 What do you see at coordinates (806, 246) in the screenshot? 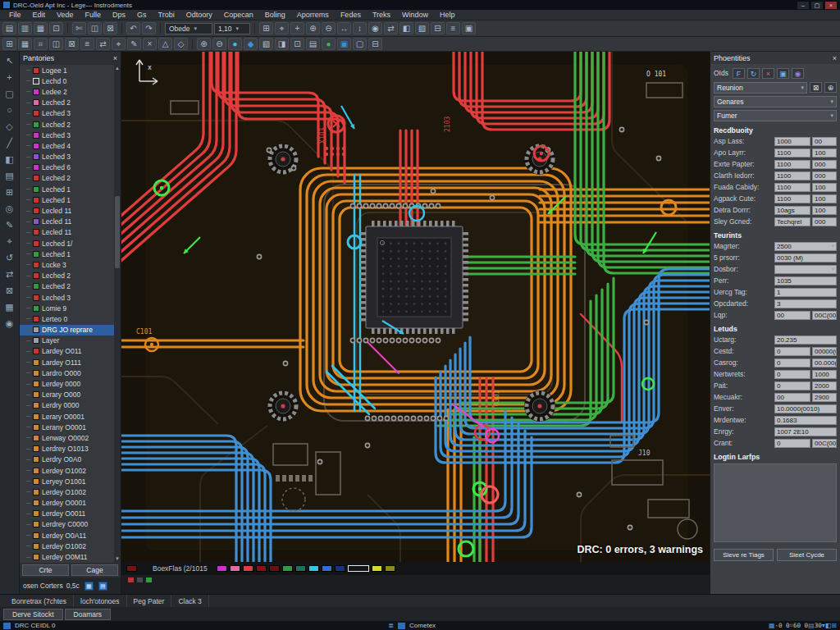
I see `property-value: 2500▾` at bounding box center [806, 246].